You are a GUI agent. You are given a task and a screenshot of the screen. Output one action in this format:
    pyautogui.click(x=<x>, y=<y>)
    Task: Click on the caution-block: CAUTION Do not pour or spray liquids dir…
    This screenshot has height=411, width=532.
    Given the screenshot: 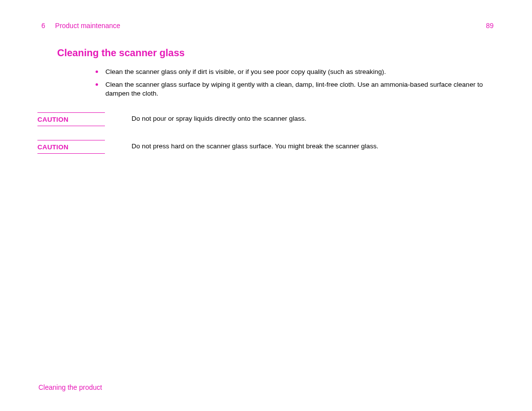 What is the action you would take?
    pyautogui.click(x=267, y=119)
    